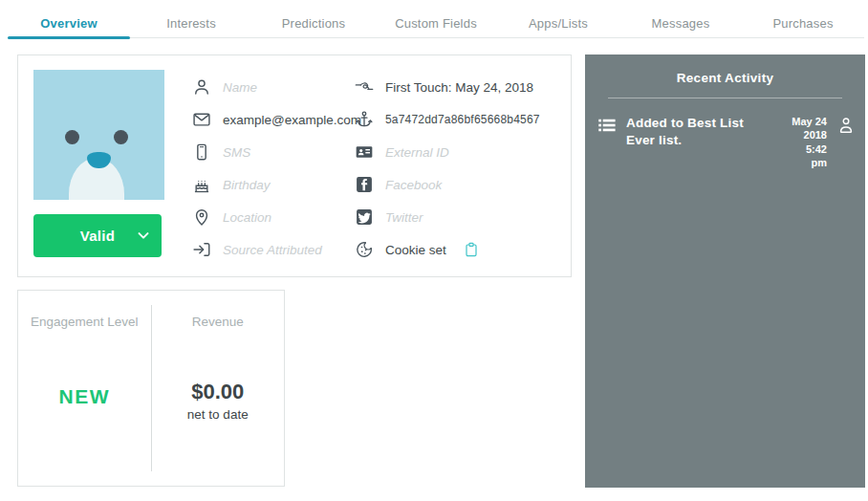 Image resolution: width=868 pixels, height=501 pixels. I want to click on field-first-touch: First Touch: May 24, 2018, so click(463, 87).